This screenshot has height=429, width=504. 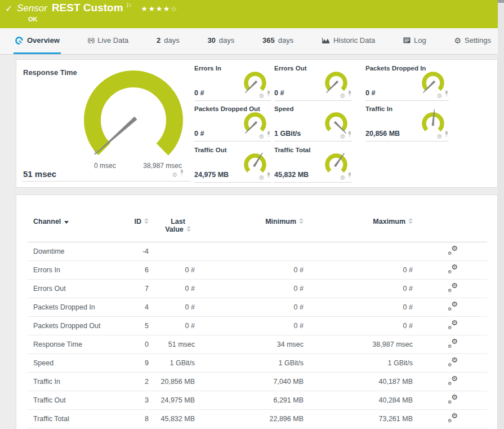 I want to click on column-header-last-value: Last Value, so click(x=172, y=228).